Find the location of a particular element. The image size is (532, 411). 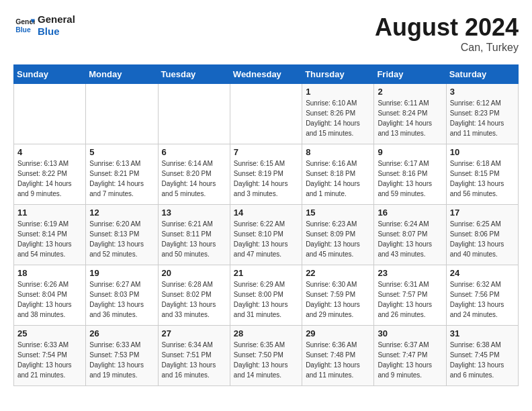

calendar-cell: 26Sunrise: 6:33 AMSunset: 7:53 PMDayligh… is located at coordinates (122, 356).